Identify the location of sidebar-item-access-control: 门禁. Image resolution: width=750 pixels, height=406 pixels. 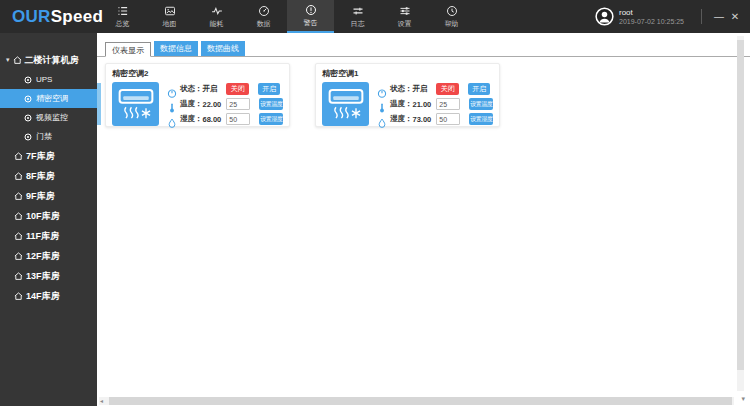
(48, 136).